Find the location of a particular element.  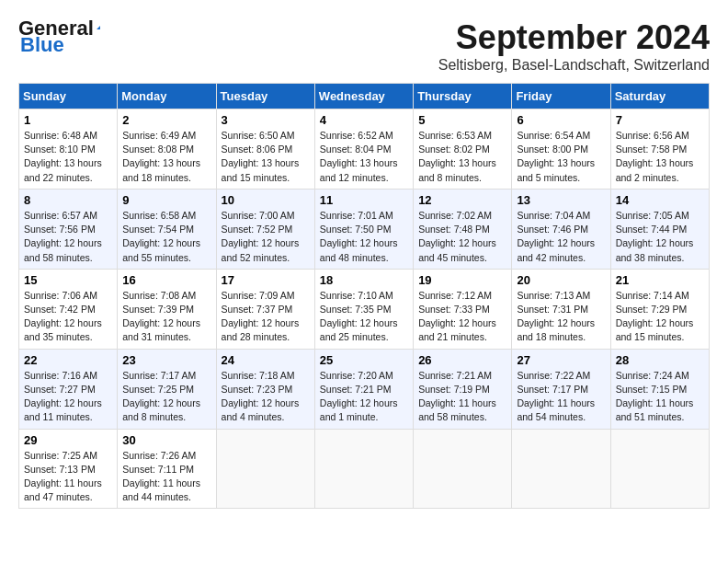

day-number: 23 is located at coordinates (166, 361).